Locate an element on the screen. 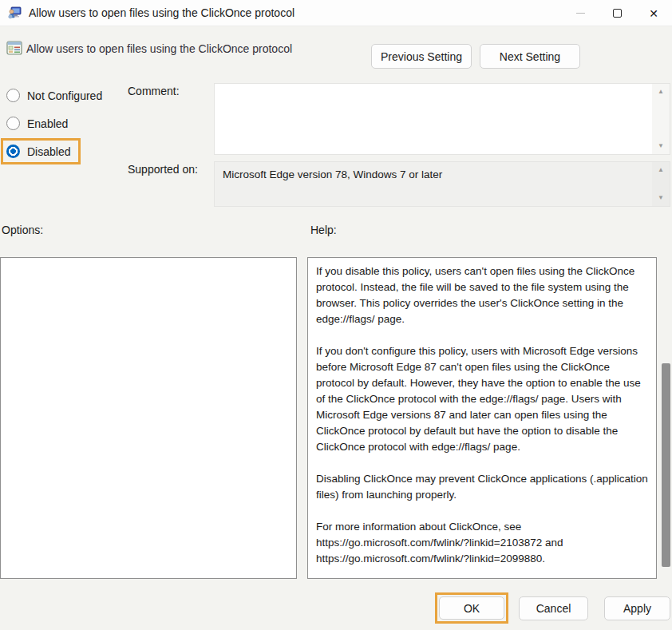  window-scrollbar-thumb is located at coordinates (666, 465).